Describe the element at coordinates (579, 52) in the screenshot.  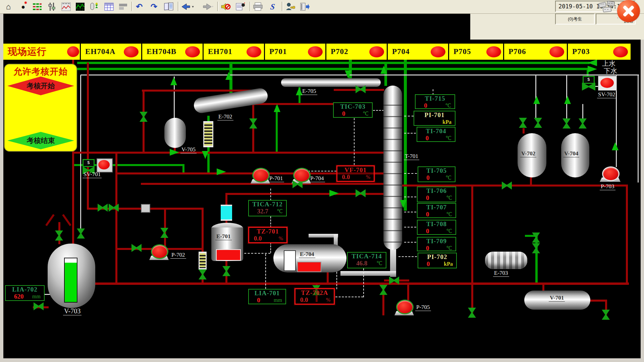
I see `banner-label: P703` at that location.